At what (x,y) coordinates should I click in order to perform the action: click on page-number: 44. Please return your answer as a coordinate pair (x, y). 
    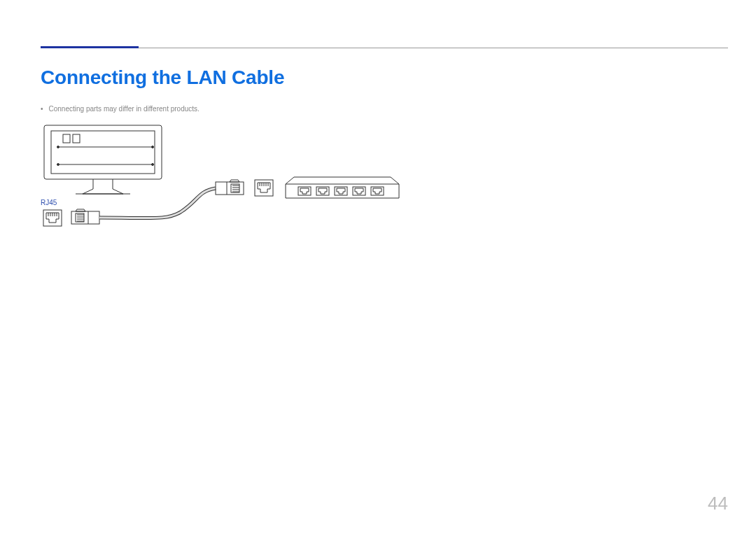
    Looking at the image, I should click on (718, 504).